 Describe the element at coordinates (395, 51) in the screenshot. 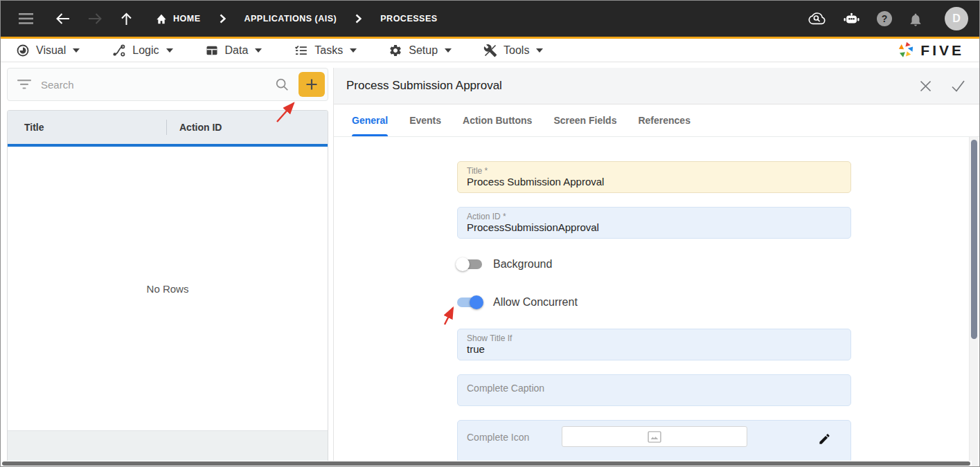

I see `setup-icon` at that location.